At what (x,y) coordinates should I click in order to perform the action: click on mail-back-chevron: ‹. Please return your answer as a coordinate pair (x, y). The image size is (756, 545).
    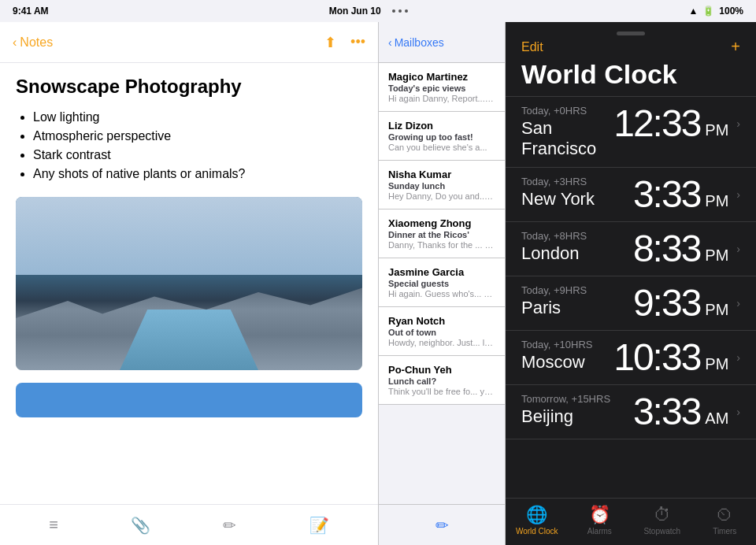
    Looking at the image, I should click on (391, 43).